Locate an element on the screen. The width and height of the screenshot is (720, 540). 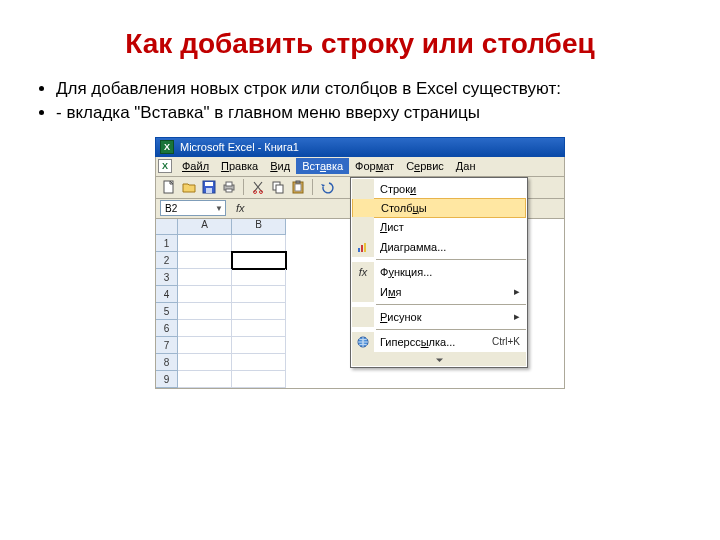
menu-item-rows: Строки is located at coordinates (439, 189).